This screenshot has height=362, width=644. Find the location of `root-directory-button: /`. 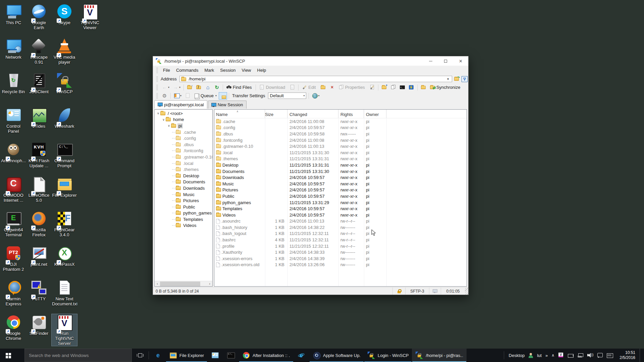

root-directory-button: / is located at coordinates (199, 87).